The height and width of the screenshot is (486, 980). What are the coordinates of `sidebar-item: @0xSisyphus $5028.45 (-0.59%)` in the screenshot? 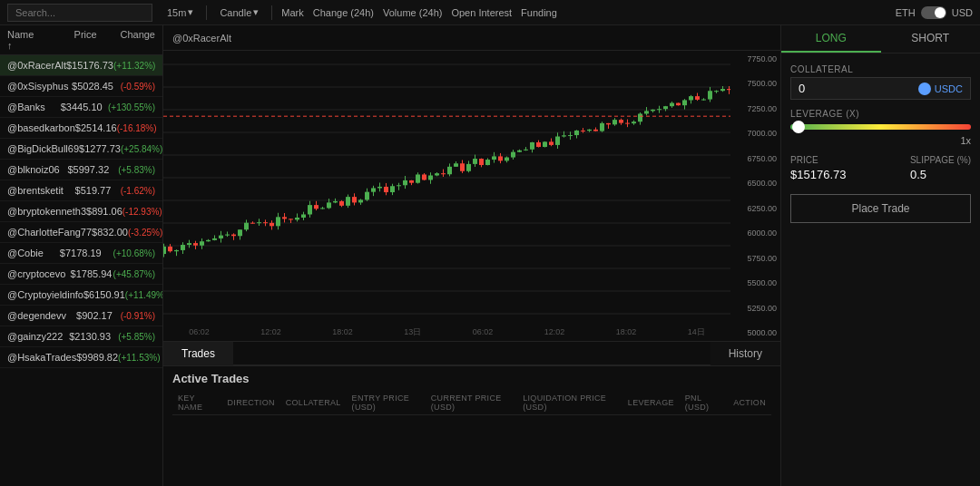 It's located at (82, 87).